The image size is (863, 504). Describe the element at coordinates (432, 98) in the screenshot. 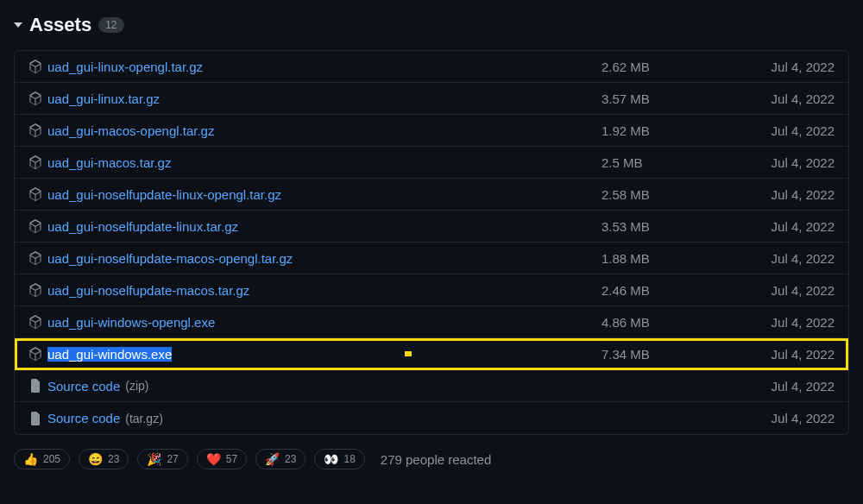

I see `asset-row: uad_gui-linux.tar.gz3.57 MBJul 4, 2022` at that location.